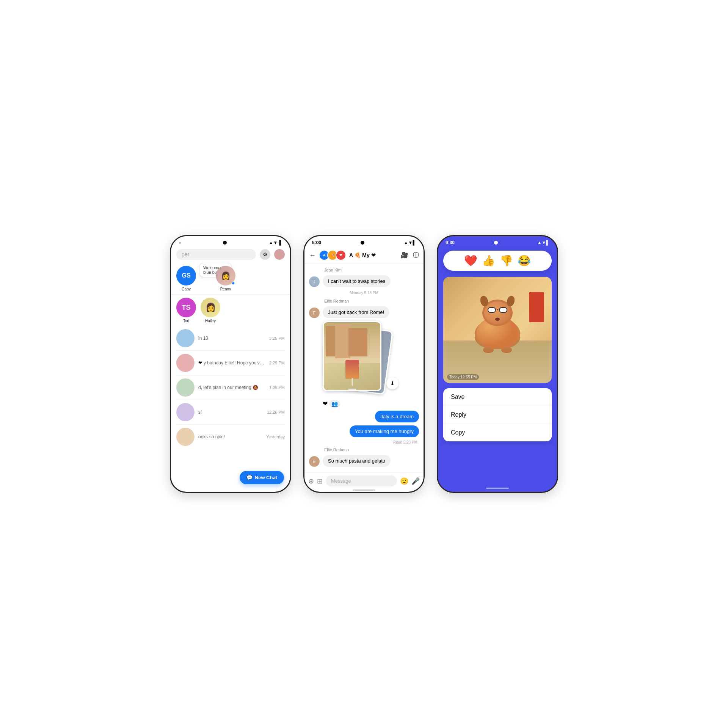 The height and width of the screenshot is (728, 728). What do you see at coordinates (364, 364) in the screenshot?
I see `phone-2: 5:00 ▲▼▌ ← A 🍕 ❤ A 🍕 My ❤ 🎥 ⓘ` at bounding box center [364, 364].